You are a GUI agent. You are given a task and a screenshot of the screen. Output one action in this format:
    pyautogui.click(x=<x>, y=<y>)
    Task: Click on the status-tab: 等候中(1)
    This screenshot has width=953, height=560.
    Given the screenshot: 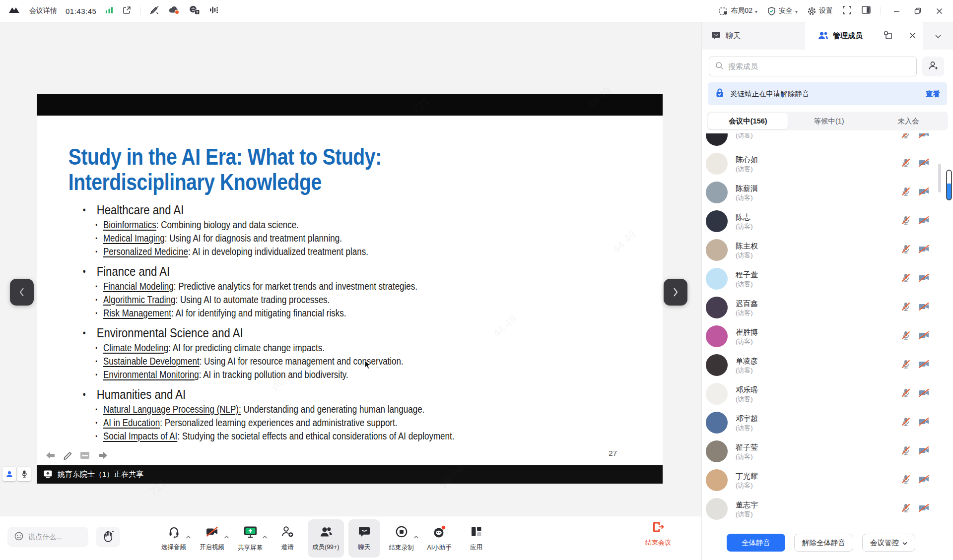 What is the action you would take?
    pyautogui.click(x=829, y=121)
    